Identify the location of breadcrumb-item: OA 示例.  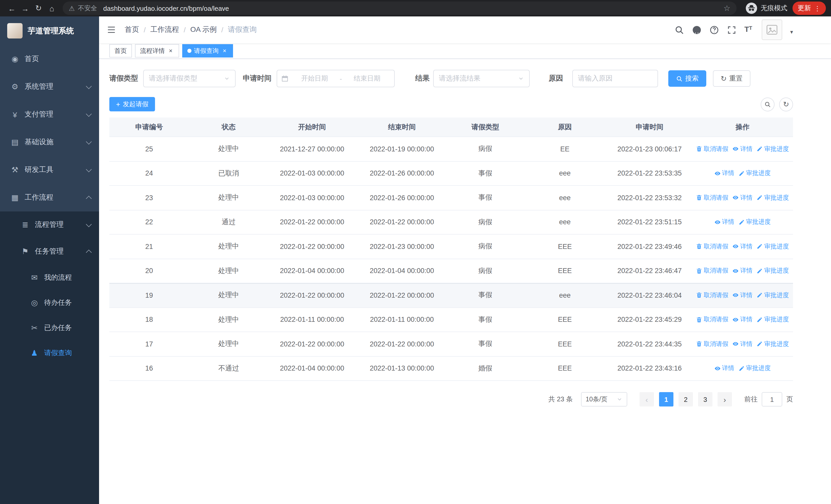
(204, 30).